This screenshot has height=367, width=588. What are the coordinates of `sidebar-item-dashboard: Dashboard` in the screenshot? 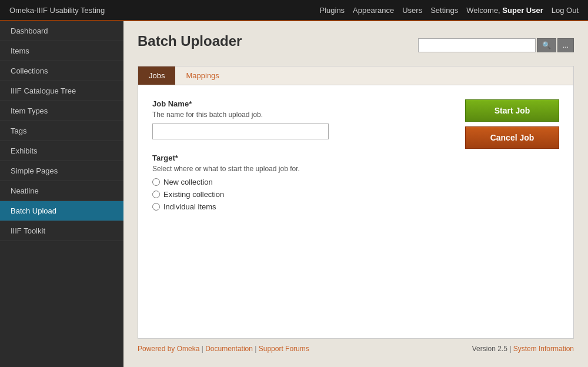 It's located at (62, 31).